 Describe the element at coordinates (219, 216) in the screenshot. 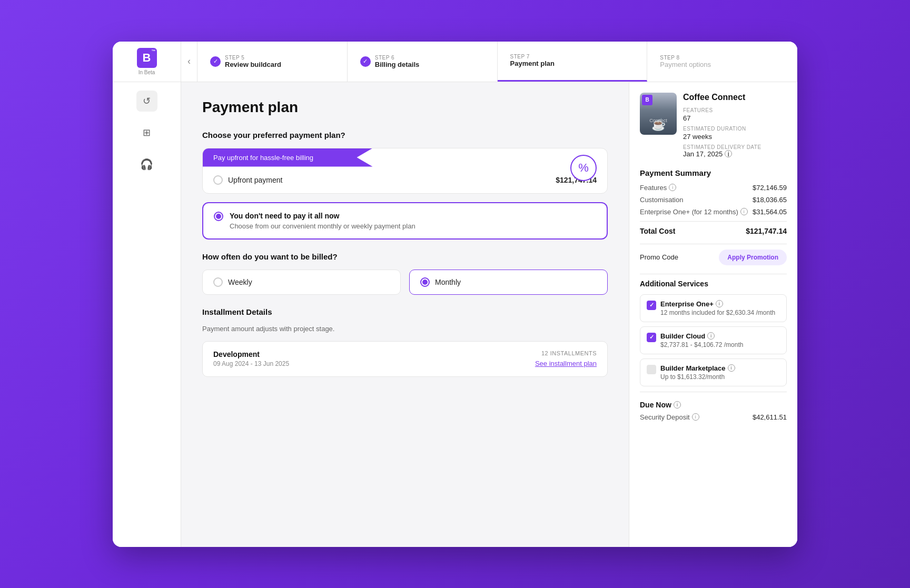

I see `installment-radio` at that location.